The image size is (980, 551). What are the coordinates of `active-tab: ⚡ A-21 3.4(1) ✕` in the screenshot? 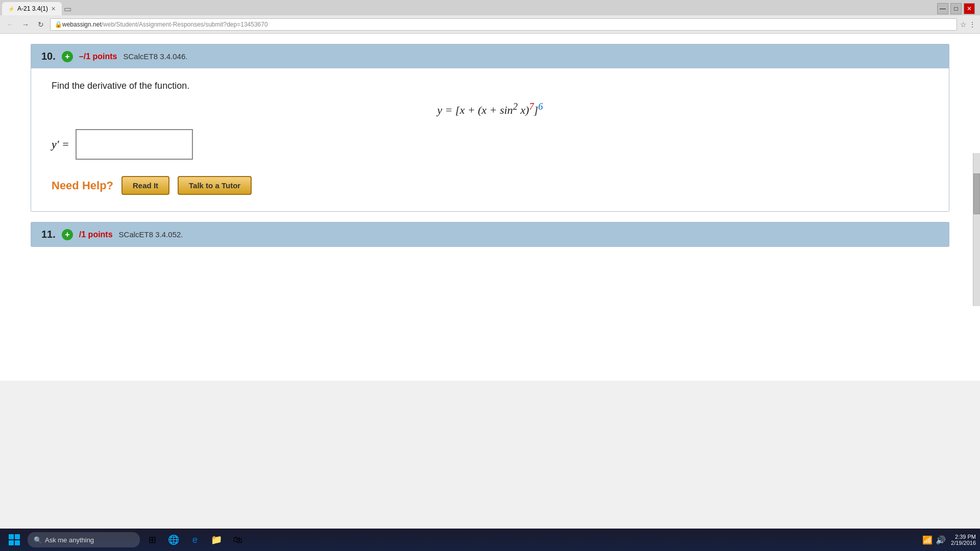 It's located at (32, 9).